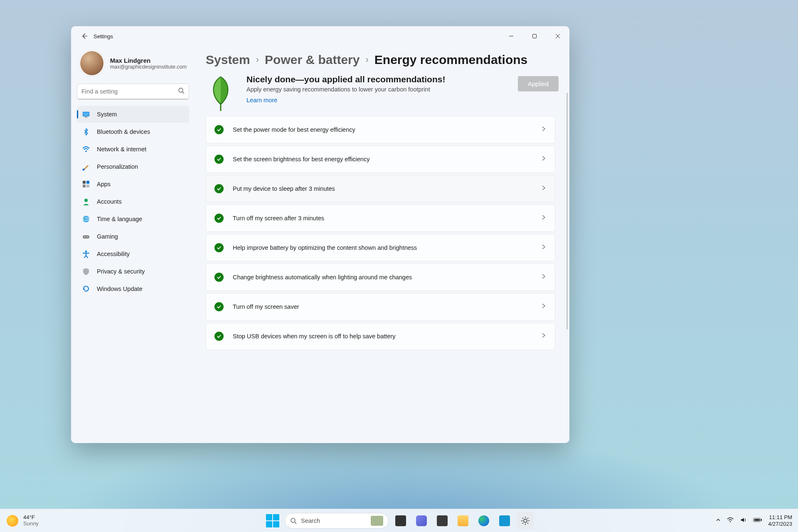 This screenshot has width=798, height=532. What do you see at coordinates (730, 520) in the screenshot?
I see `wifi-tray-icon` at bounding box center [730, 520].